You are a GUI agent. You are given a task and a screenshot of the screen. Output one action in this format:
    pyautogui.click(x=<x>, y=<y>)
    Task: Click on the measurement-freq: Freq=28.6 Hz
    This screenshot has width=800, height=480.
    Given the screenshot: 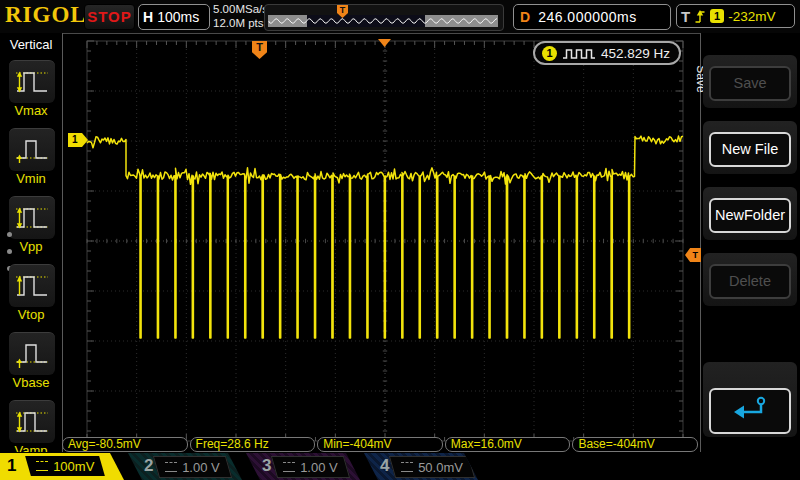 What is the action you would take?
    pyautogui.click(x=253, y=444)
    